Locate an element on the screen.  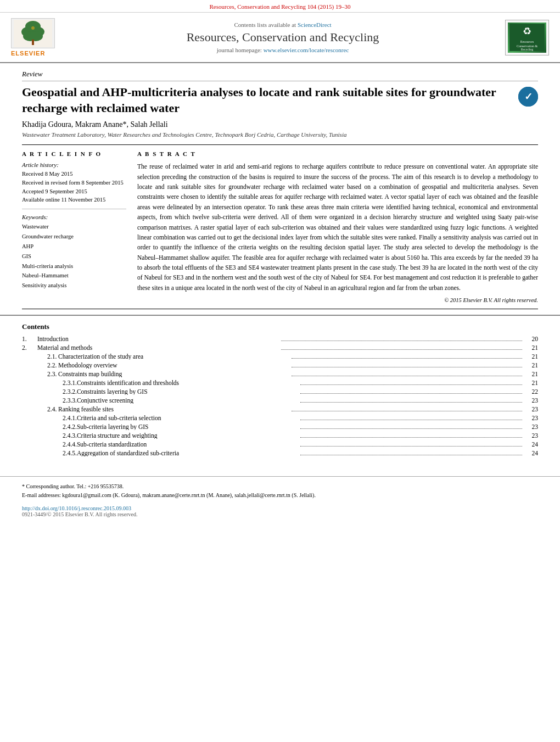
affiliation-line: Wastewater Treatment Laboratory, Water R… is located at coordinates (280, 135).